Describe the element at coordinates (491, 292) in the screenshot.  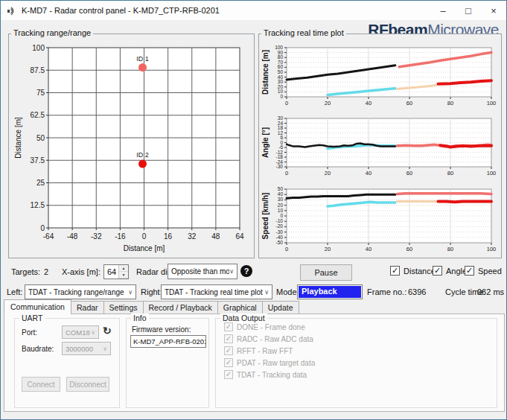
I see `cycle-time-value: 062 ms` at that location.